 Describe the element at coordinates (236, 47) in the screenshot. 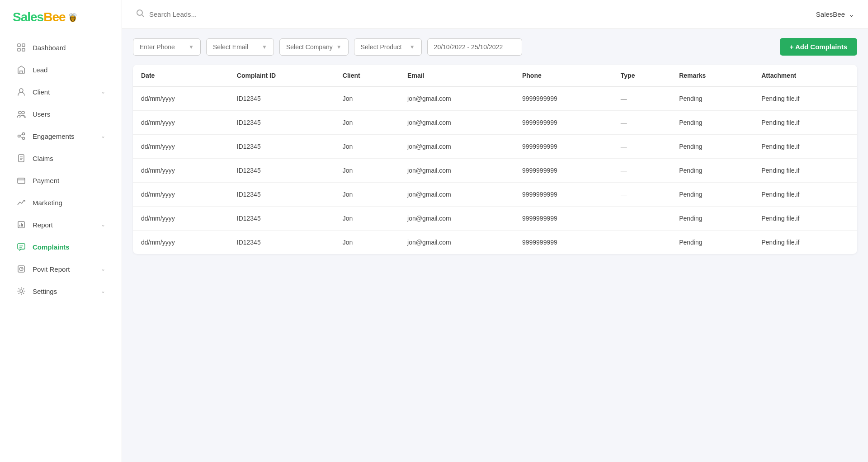

I see `email-filter-label: Select Email` at that location.